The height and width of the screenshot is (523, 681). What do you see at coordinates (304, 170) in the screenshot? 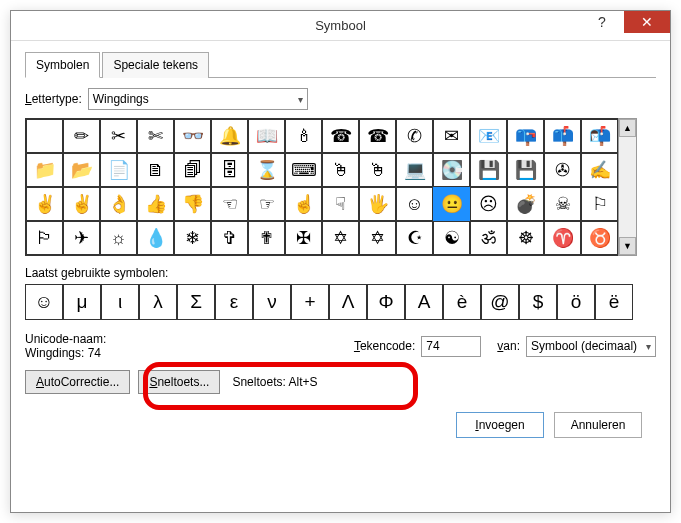
I see `symbol-cell: ⌨` at bounding box center [304, 170].